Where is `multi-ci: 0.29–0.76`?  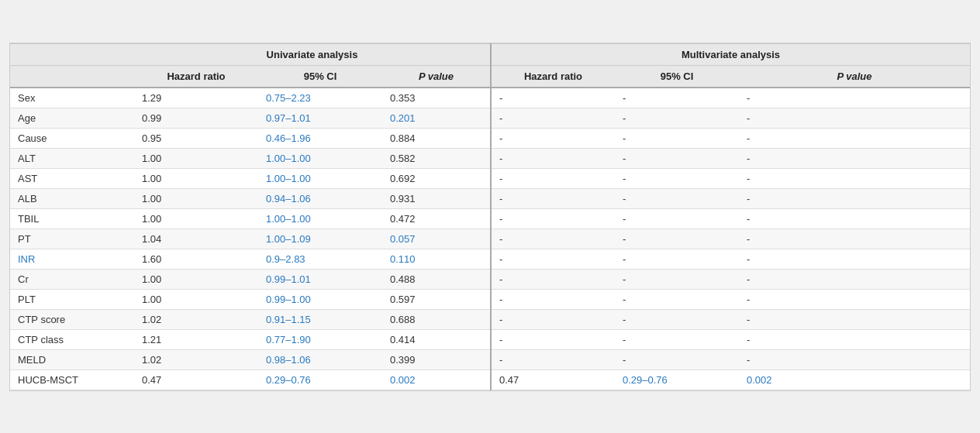
multi-ci: 0.29–0.76 is located at coordinates (677, 380).